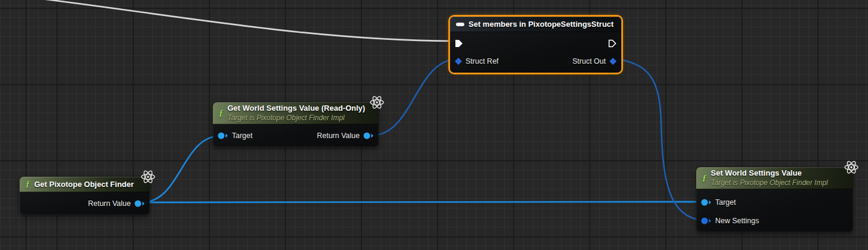 This screenshot has height=250, width=868. I want to click on struct-pin-icon, so click(706, 221).